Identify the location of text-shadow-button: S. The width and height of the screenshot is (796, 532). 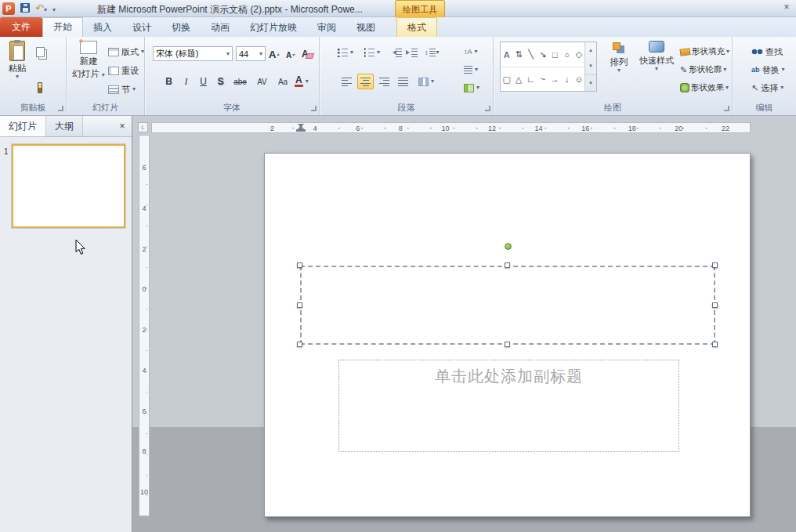
(221, 81).